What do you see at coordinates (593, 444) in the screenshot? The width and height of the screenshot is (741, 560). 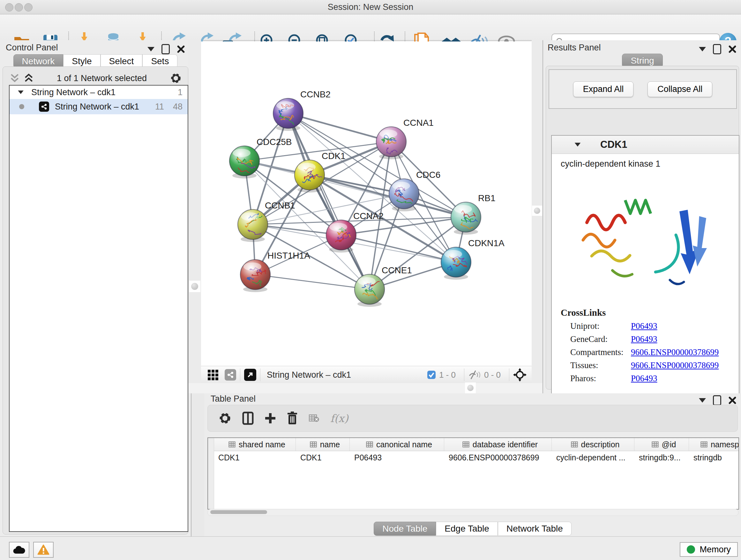 I see `column-header-description: description` at bounding box center [593, 444].